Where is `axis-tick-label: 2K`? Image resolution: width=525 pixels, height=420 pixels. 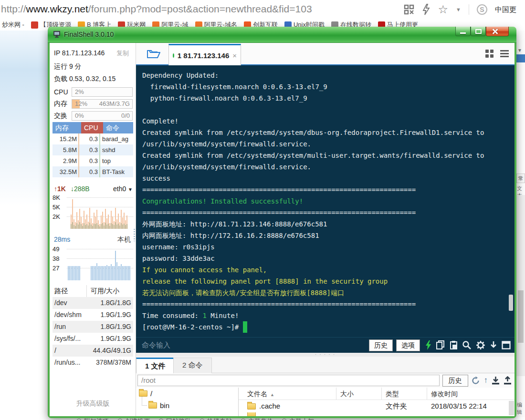
axis-tick-label: 2K is located at coordinates (59, 216).